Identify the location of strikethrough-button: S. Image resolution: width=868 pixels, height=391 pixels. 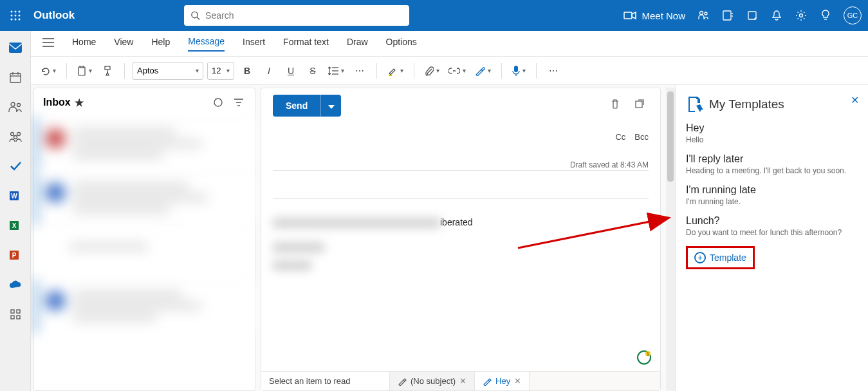
(313, 71).